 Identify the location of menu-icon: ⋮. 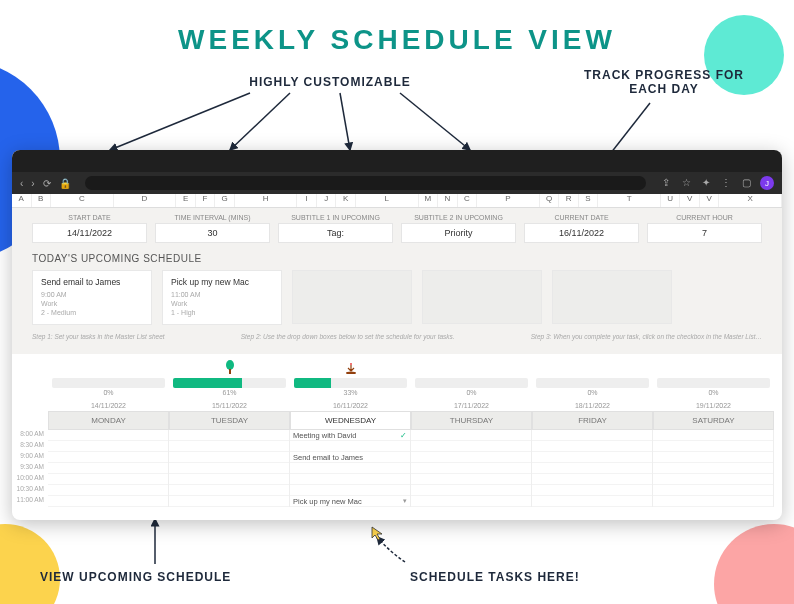
(726, 183).